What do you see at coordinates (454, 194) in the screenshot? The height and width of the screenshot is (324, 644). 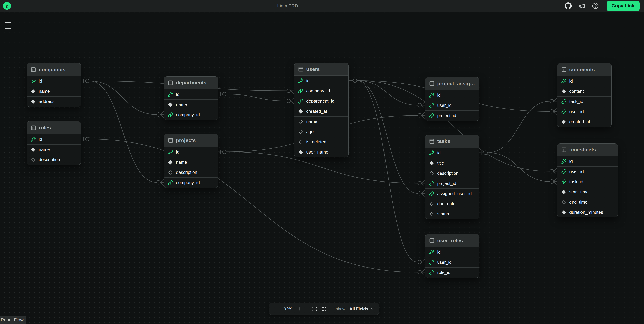 I see `column-name: assigned_user_id` at bounding box center [454, 194].